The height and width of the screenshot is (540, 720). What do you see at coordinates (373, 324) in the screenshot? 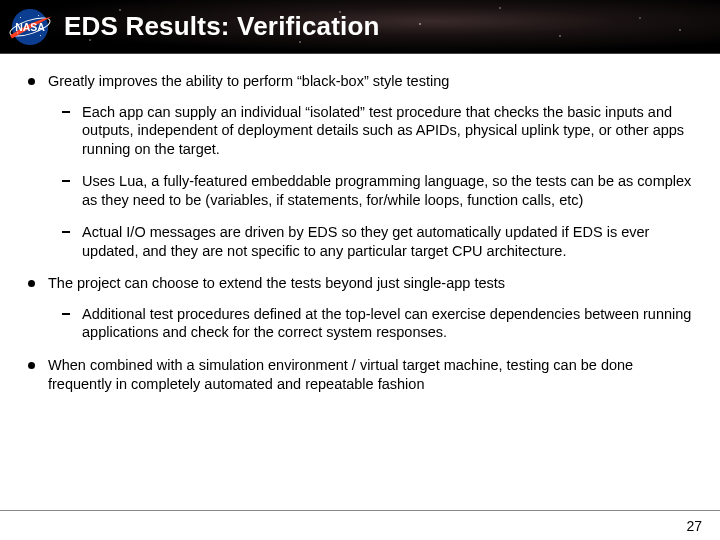
I see `sub-bullet-list: Additional test procedures defined at th…` at bounding box center [373, 324].